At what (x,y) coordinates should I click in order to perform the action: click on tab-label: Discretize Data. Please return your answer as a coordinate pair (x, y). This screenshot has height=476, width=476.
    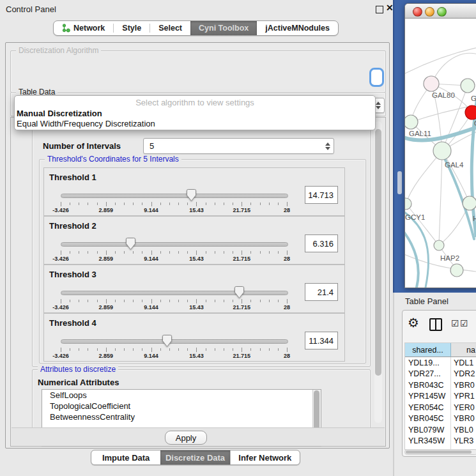
    Looking at the image, I should click on (196, 457).